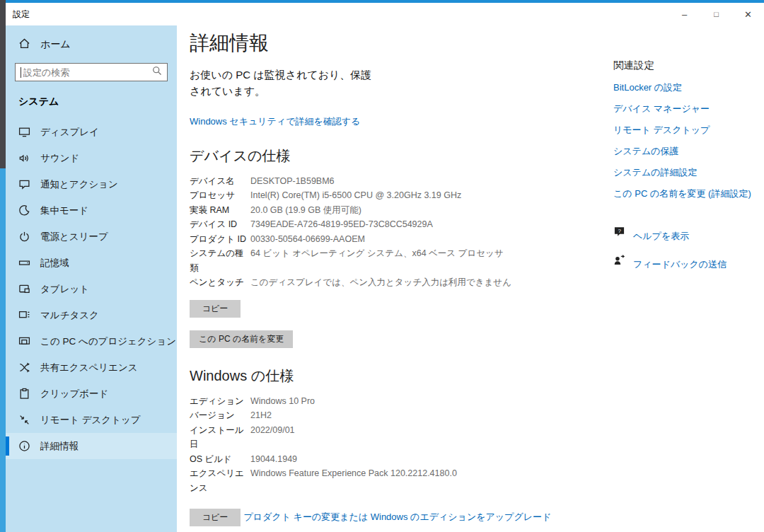 The height and width of the screenshot is (532, 764). Describe the element at coordinates (716, 14) in the screenshot. I see `window-controls: – □ ✕` at that location.